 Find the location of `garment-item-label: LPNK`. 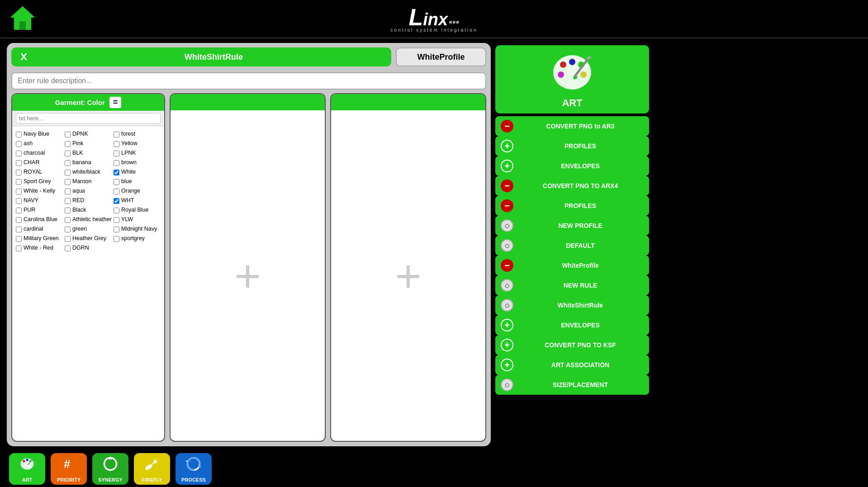

garment-item-label: LPNK is located at coordinates (128, 153).